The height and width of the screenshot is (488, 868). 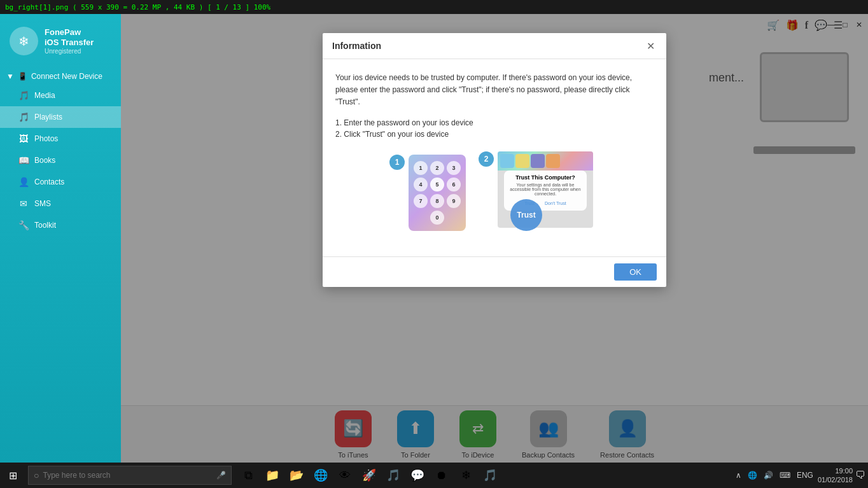 What do you see at coordinates (553, 161) in the screenshot?
I see `app-icon-videos` at bounding box center [553, 161].